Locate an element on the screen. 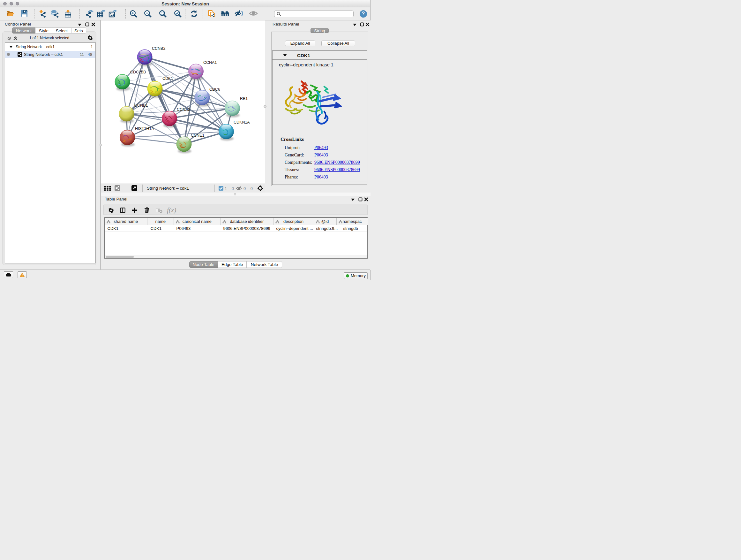 Image resolution: width=741 pixels, height=560 pixels. svg-text: CCNA1 is located at coordinates (210, 62).